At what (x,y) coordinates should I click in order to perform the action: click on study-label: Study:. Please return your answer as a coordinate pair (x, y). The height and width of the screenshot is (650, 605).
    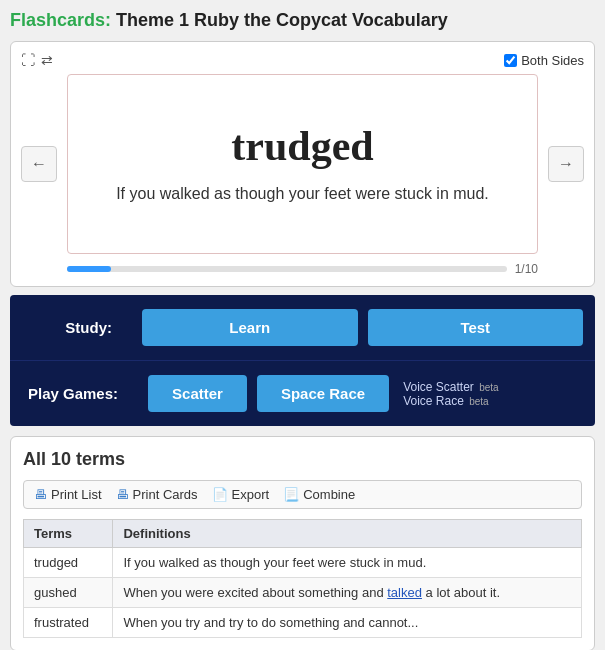
    Looking at the image, I should click on (70, 328).